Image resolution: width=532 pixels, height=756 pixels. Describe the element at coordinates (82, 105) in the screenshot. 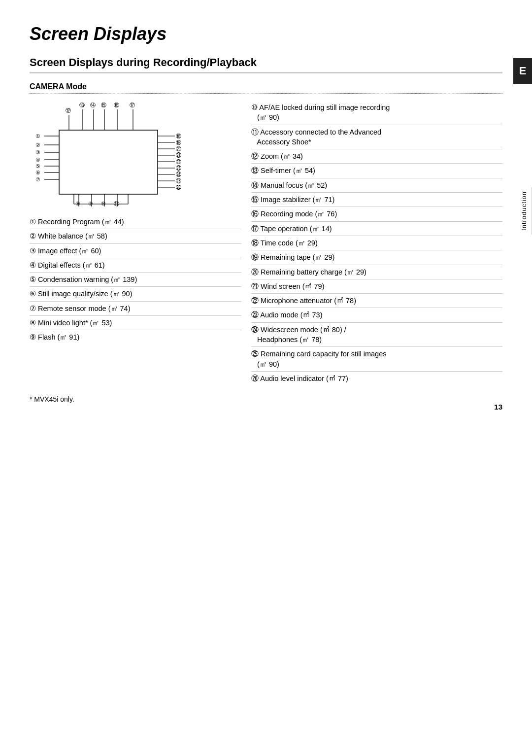

I see `svg-text: ⑬` at that location.